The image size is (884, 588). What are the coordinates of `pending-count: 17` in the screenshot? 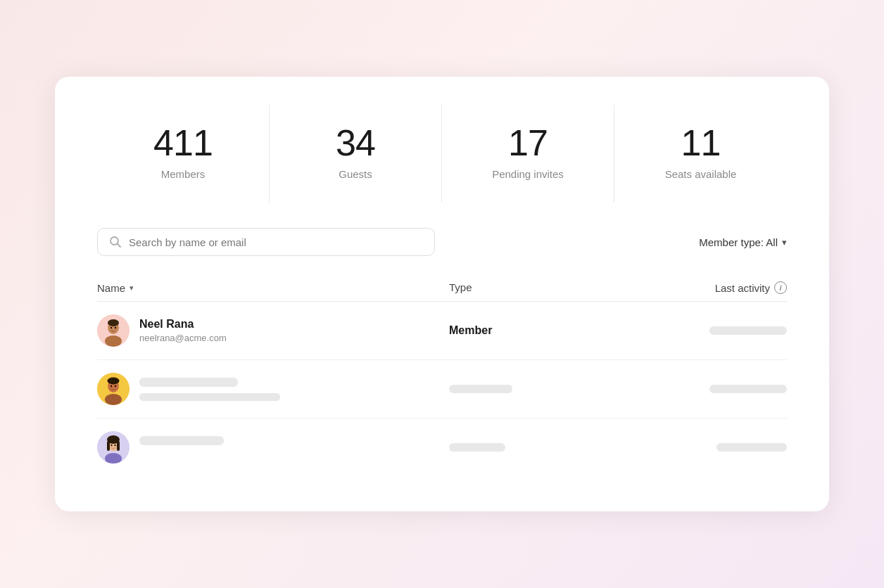 It's located at (528, 143).